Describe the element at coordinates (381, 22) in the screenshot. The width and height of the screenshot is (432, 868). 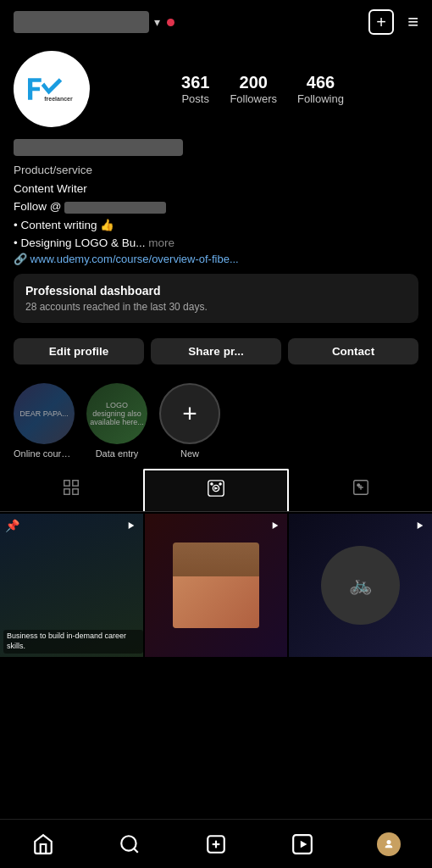
I see `add-post-button: +` at that location.